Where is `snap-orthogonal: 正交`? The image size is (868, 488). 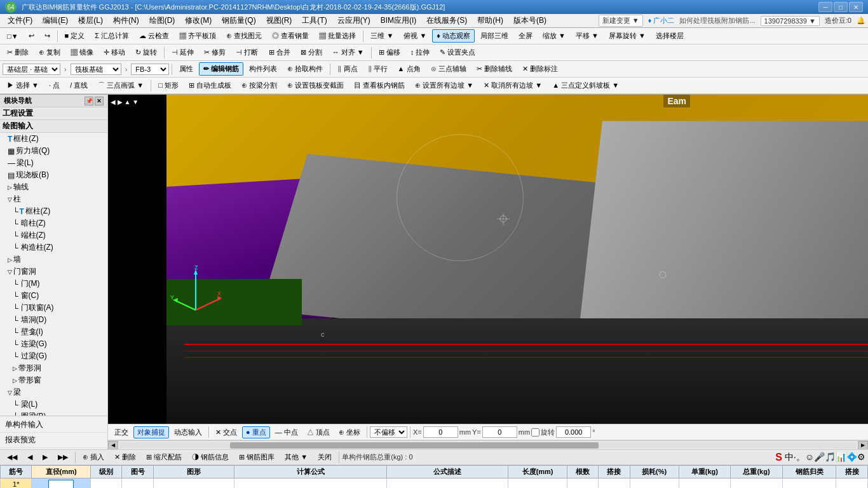 snap-orthogonal: 正交 is located at coordinates (121, 432).